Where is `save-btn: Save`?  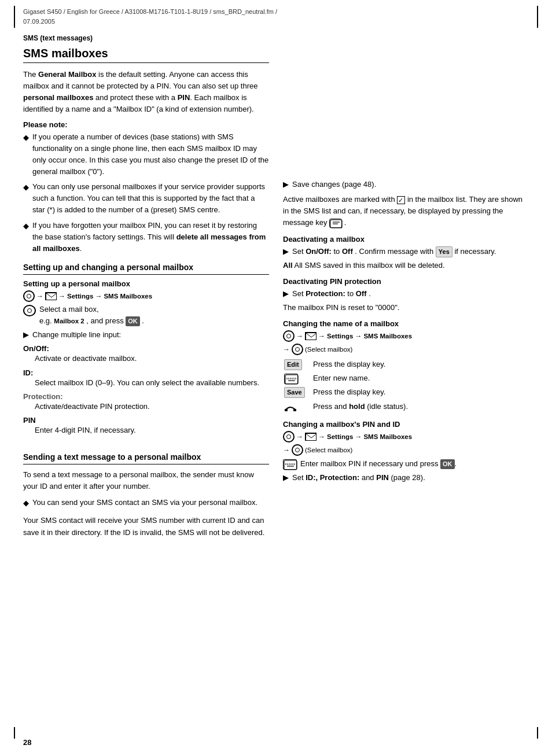 save-btn: Save is located at coordinates (295, 392).